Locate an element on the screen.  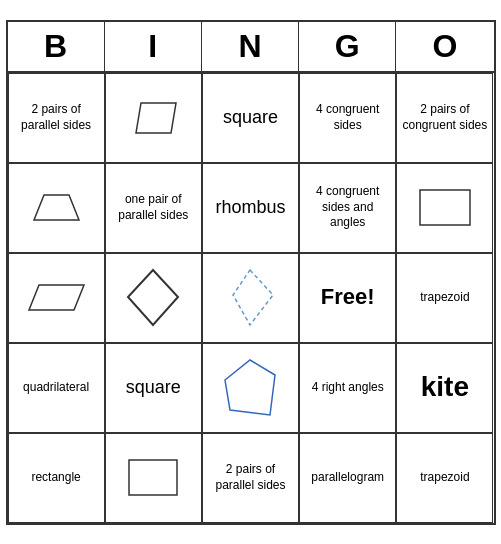
cell-4-2: 2 pairs of parallel sides is located at coordinates (250, 478).